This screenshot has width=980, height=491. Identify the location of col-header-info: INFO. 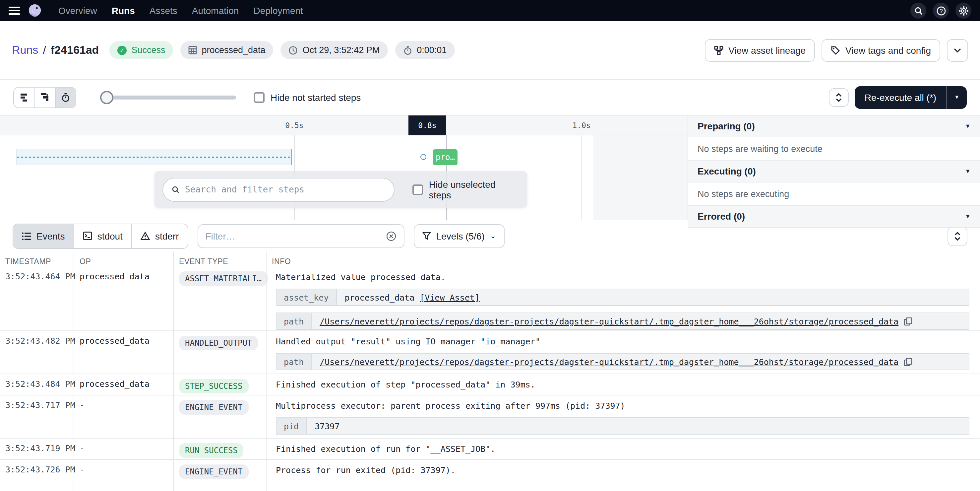
(623, 261).